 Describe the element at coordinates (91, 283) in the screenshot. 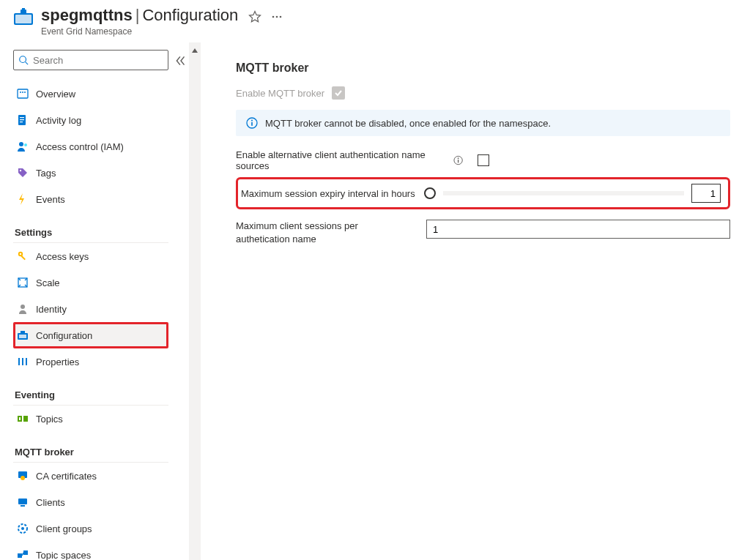

I see `nav-item-scale: Scale` at that location.